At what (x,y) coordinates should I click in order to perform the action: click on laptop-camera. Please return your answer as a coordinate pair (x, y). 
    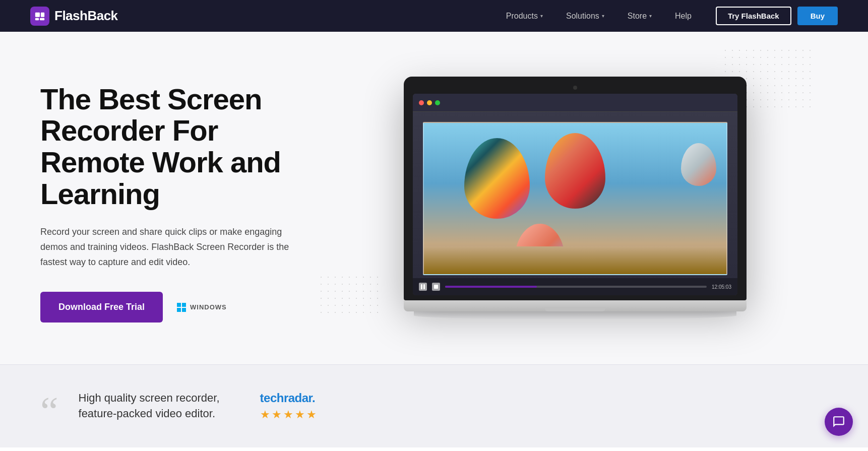
    Looking at the image, I should click on (575, 88).